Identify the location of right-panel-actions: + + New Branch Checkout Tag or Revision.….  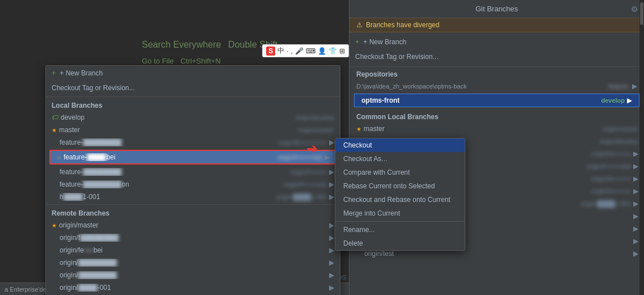
(497, 50).